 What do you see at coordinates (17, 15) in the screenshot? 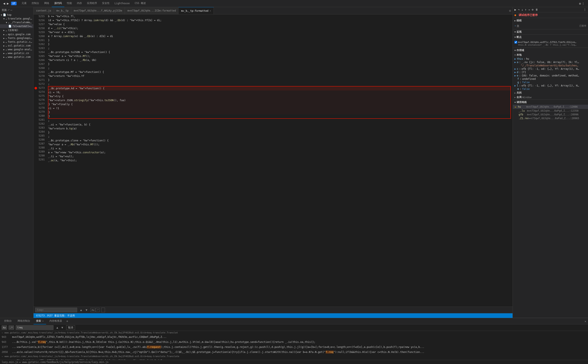
I see `sidebar-item: ▼📄top` at bounding box center [17, 15].